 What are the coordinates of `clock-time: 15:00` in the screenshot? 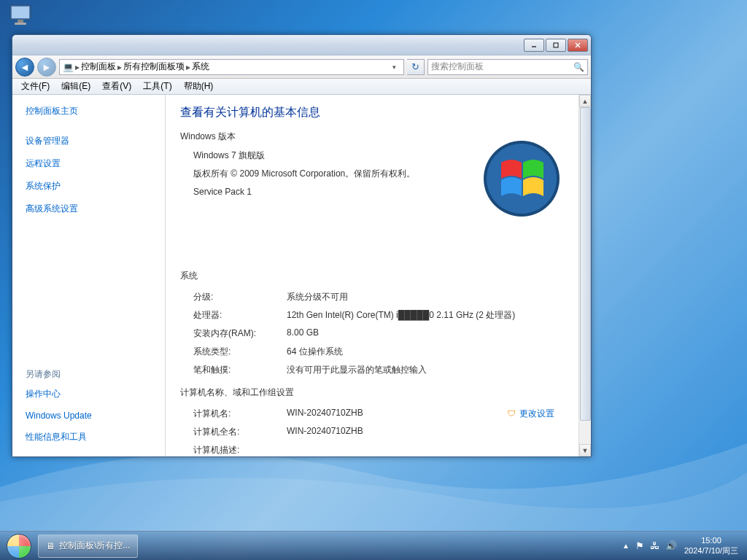 It's located at (711, 541).